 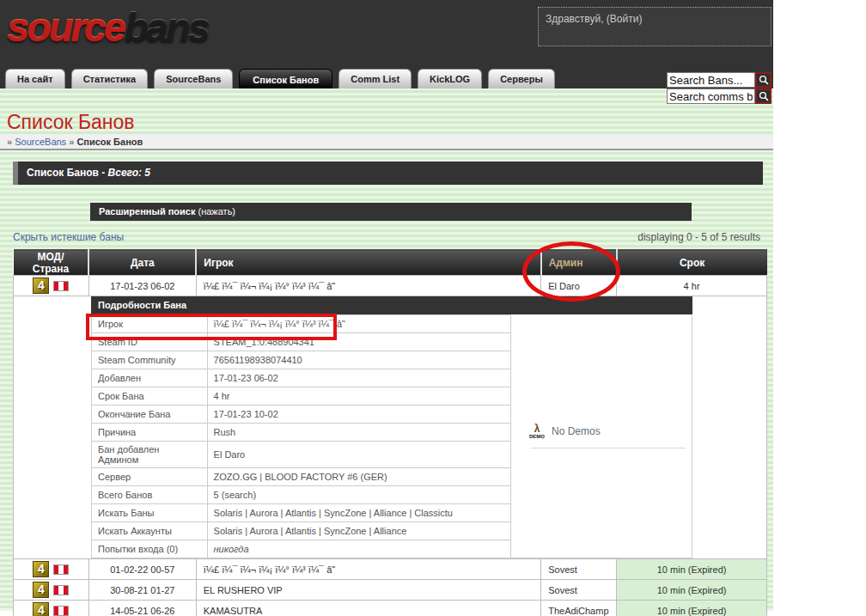 What do you see at coordinates (387, 143) in the screenshot?
I see `breadcrumb: » SourceBans » Список Банов` at bounding box center [387, 143].